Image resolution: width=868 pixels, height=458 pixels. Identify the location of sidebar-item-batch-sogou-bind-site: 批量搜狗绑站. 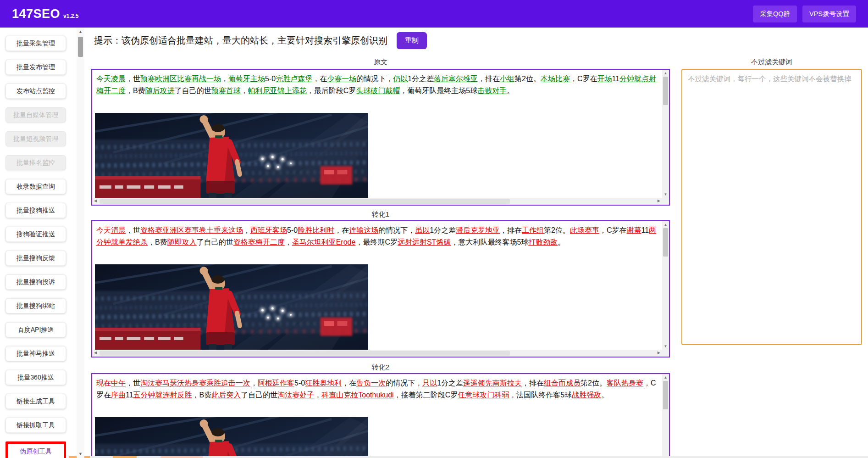
(36, 306).